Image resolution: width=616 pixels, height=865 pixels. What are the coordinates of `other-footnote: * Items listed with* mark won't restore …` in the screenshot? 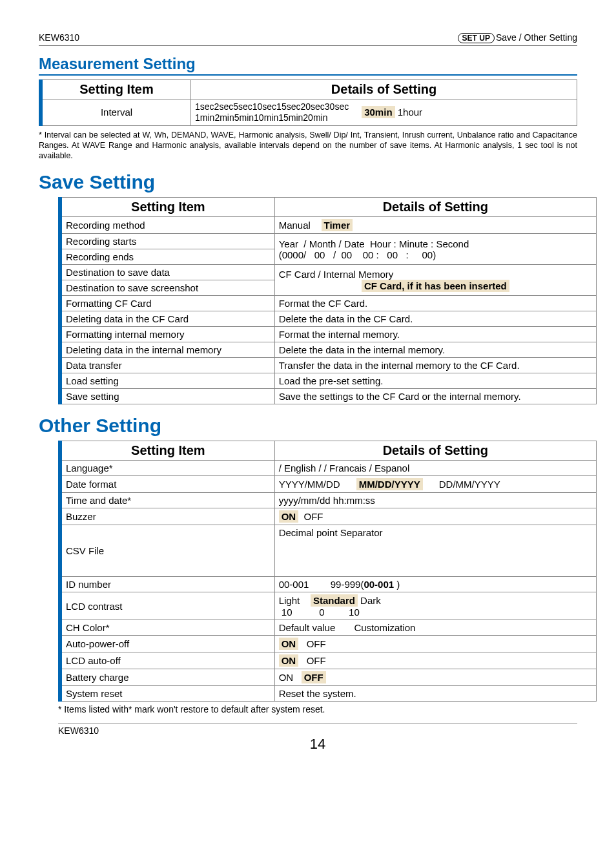 It's located at (318, 709).